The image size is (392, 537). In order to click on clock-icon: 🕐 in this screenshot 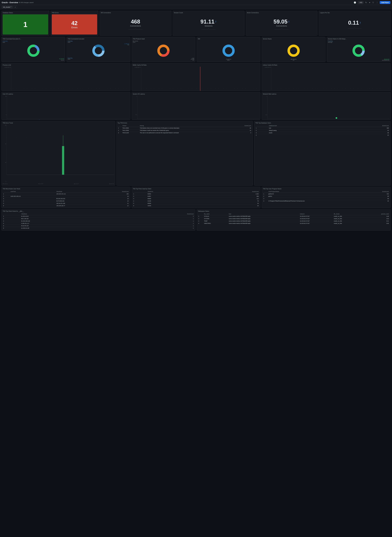, I will do `click(355, 2)`.